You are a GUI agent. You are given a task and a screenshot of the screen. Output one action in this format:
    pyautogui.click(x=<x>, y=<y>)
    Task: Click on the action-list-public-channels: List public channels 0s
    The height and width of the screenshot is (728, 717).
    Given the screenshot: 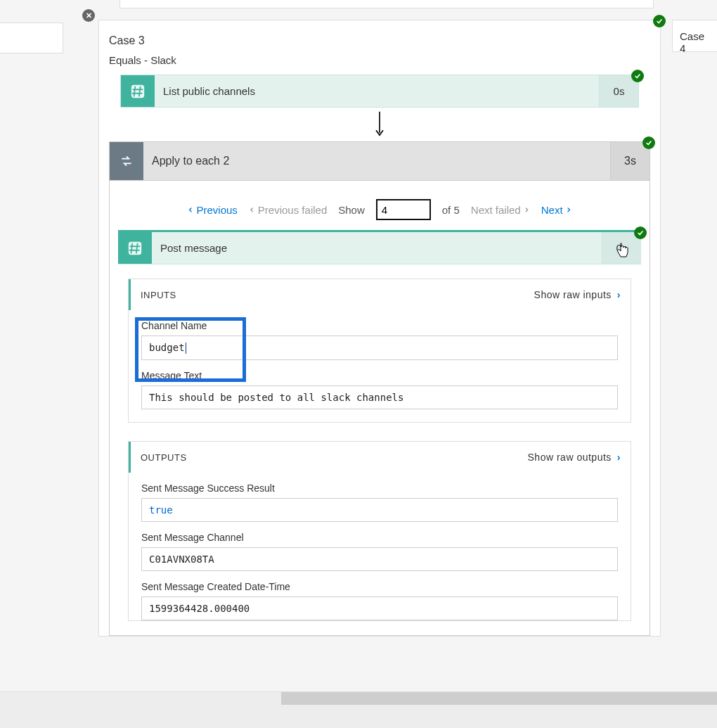 What is the action you would take?
    pyautogui.click(x=380, y=91)
    